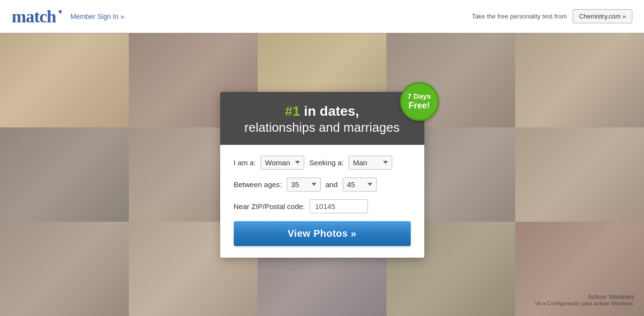  Describe the element at coordinates (322, 233) in the screenshot. I see `view-photos-button: View Photos »` at that location.